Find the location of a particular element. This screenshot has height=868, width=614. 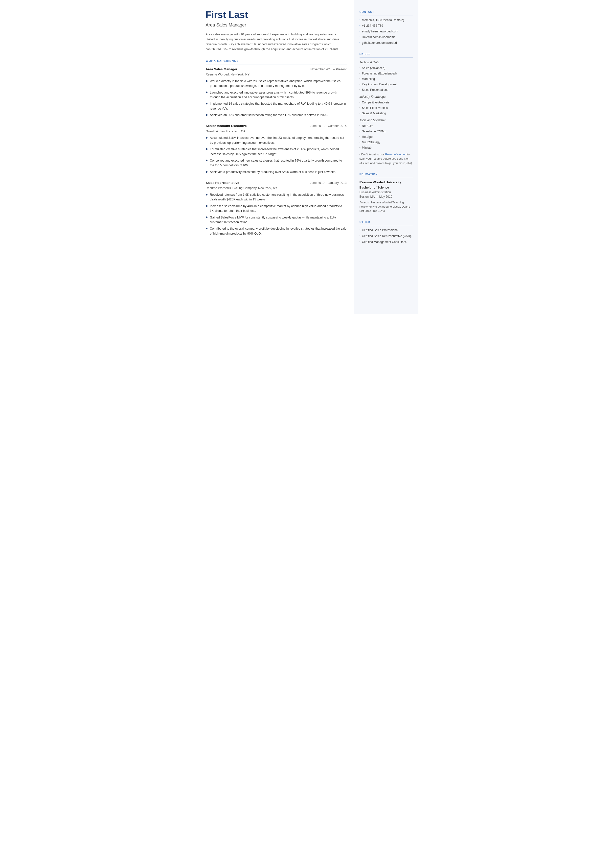

skill-item: Key Account Development is located at coordinates (386, 84).